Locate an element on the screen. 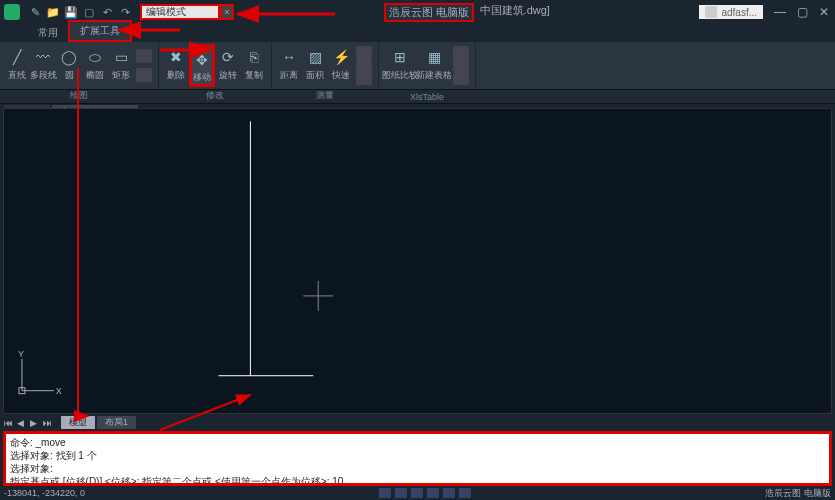 The width and height of the screenshot is (835, 500). area-button: ▨面积 is located at coordinates (315, 66).